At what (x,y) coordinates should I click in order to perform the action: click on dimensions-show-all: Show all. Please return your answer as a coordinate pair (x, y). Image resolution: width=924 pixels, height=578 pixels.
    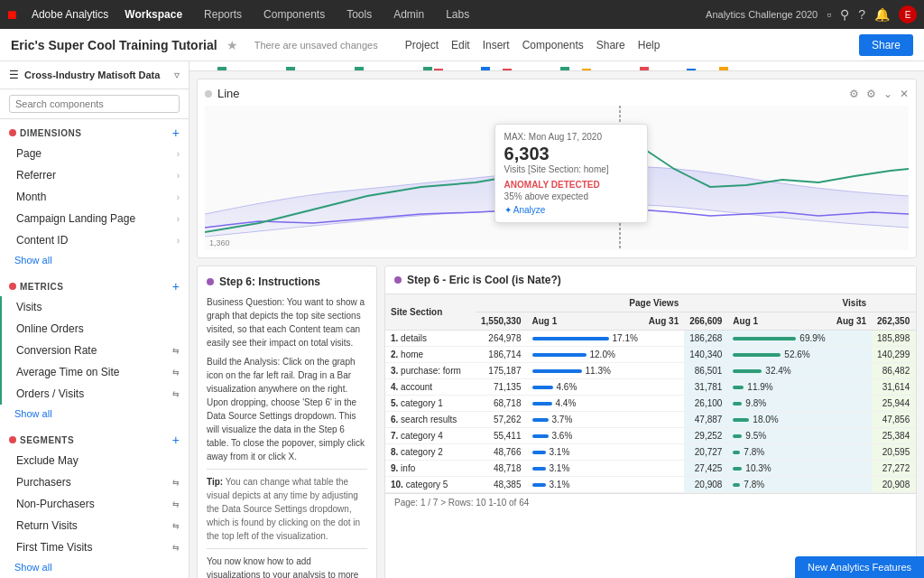
    Looking at the image, I should click on (94, 262).